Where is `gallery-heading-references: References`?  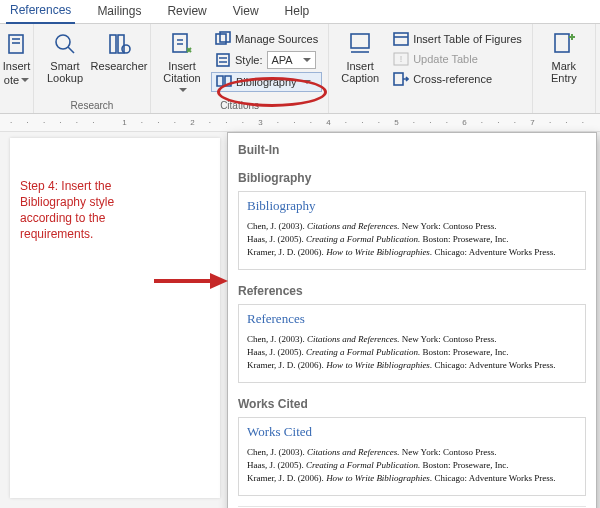 gallery-heading-references: References is located at coordinates (412, 291).